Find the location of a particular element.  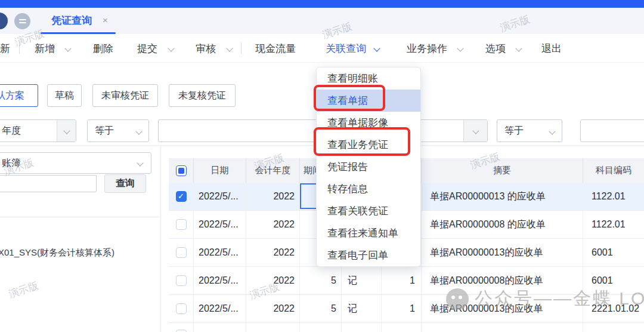

left-panel-divider is located at coordinates (80, 217).